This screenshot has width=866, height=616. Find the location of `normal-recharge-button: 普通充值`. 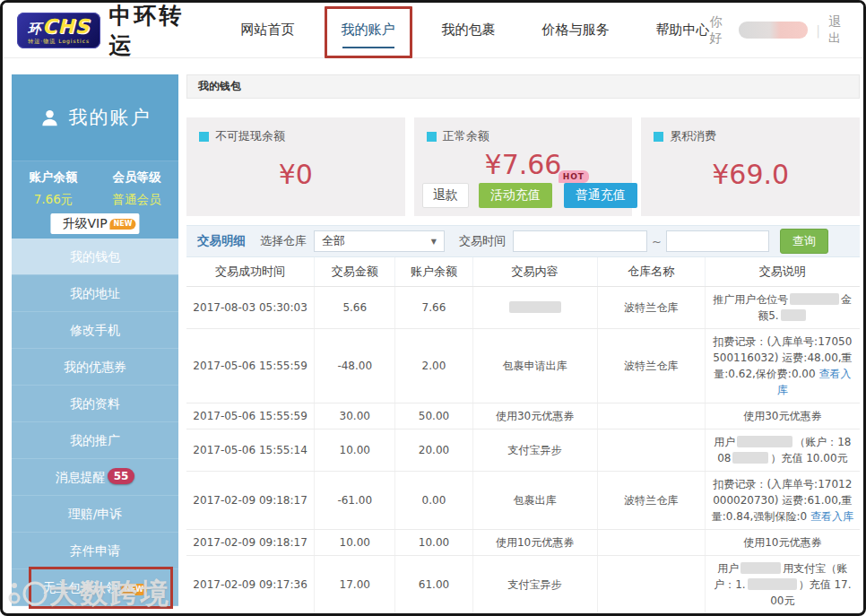

normal-recharge-button: 普通充值 is located at coordinates (601, 195).